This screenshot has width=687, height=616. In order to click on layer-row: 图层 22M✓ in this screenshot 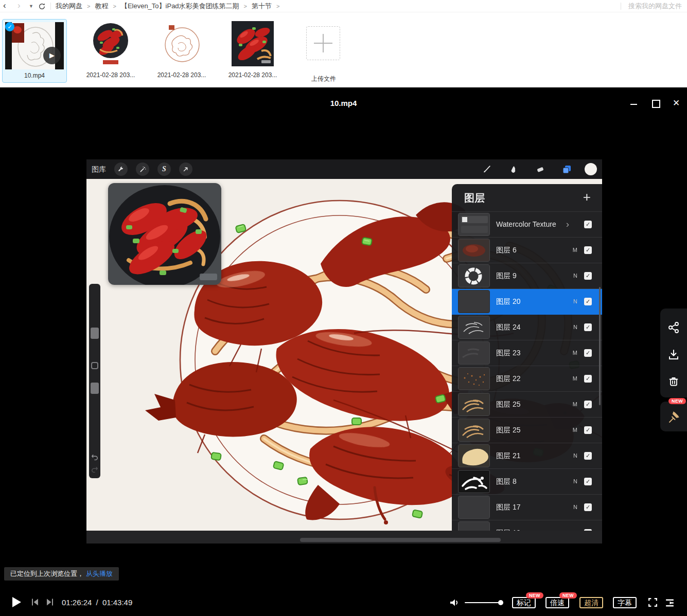, I will do `click(527, 379)`.